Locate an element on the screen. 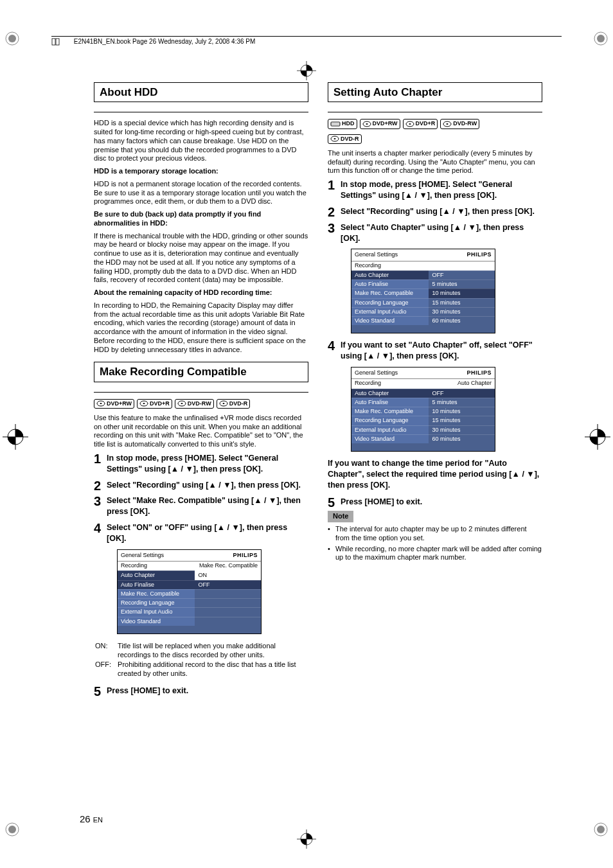 This screenshot has width=613, height=868. page-number: 26EN is located at coordinates (91, 819).